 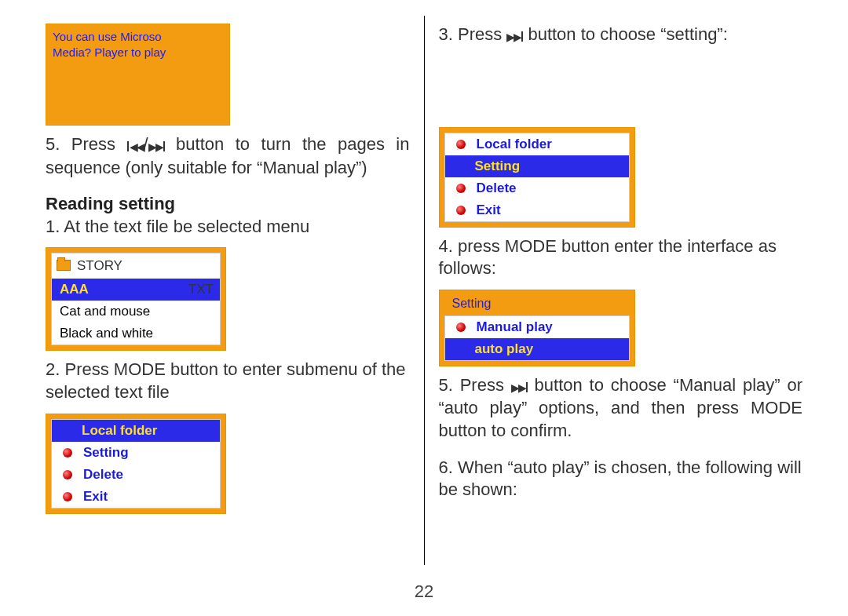 What do you see at coordinates (136, 266) in the screenshot?
I see `folder-header: STORY` at bounding box center [136, 266].